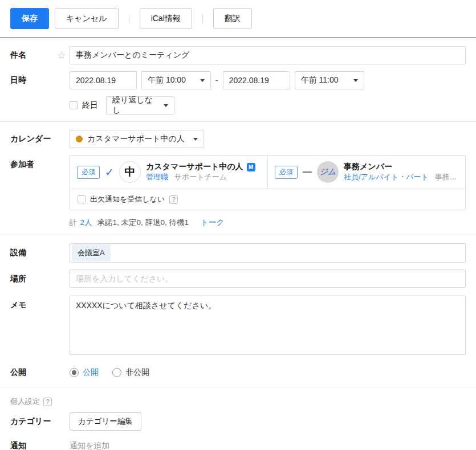  Describe the element at coordinates (238, 253) in the screenshot. I see `facility-row: 設備 会議室A` at that location.